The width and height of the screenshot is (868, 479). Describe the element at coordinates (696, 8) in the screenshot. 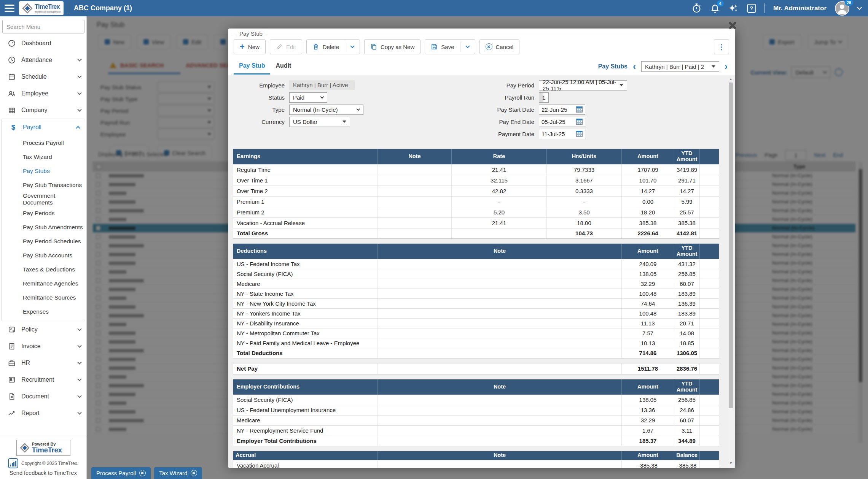

I see `timer-icon` at that location.